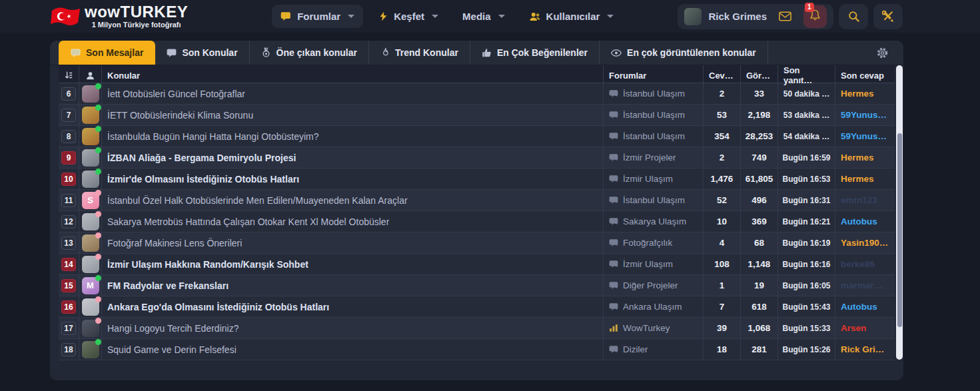 The height and width of the screenshot is (391, 980). What do you see at coordinates (180, 115) in the screenshot?
I see `topic-title-link: İETT Otobüslerindeki Klima Sorunu` at bounding box center [180, 115].